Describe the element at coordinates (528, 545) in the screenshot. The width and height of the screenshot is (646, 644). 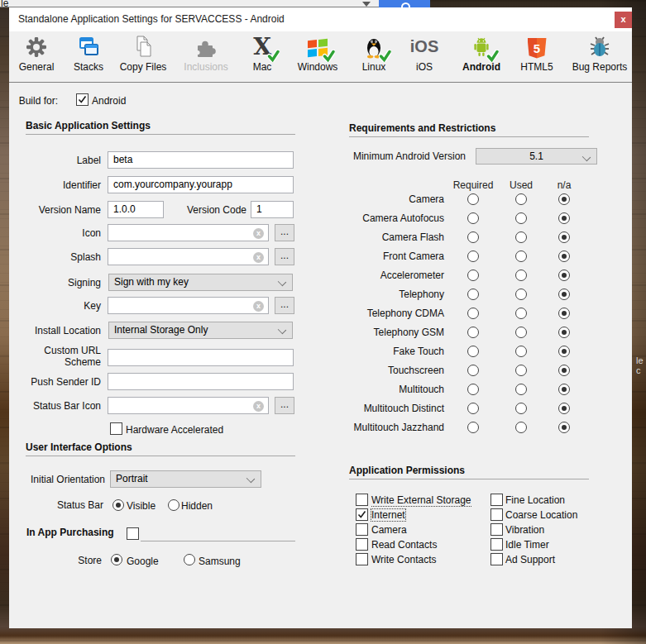
I see `permission-label: Idle Timer` at that location.